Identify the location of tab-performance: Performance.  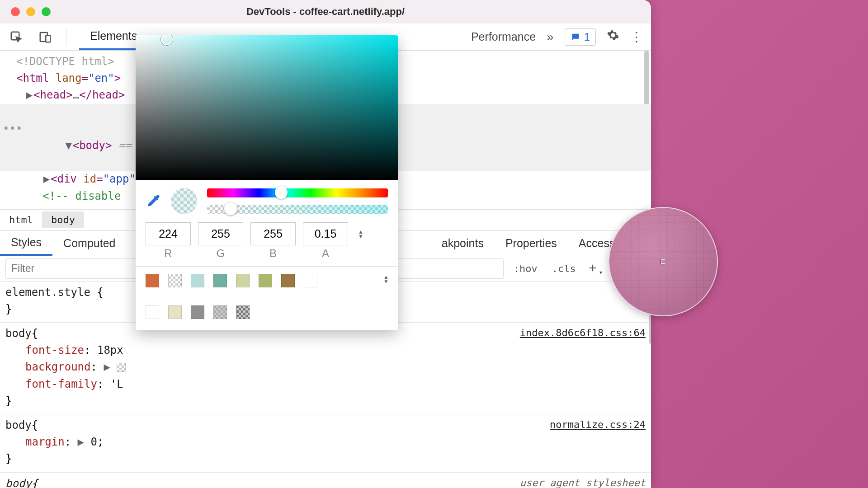
(504, 37).